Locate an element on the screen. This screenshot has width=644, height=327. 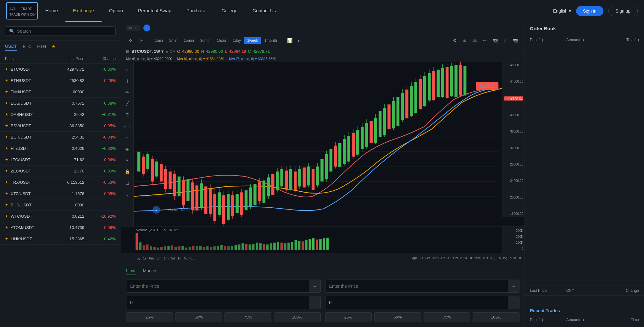
zoom-1y: 1y is located at coordinates (145, 258).